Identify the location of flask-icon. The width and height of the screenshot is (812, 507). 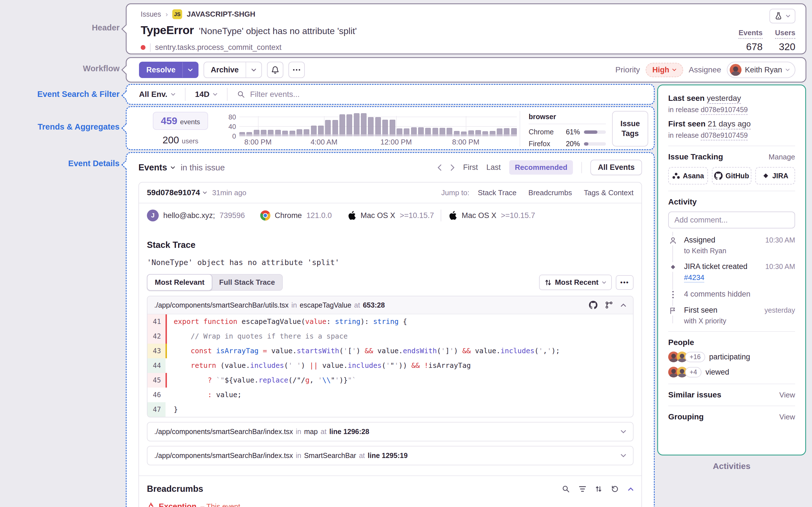
(778, 16).